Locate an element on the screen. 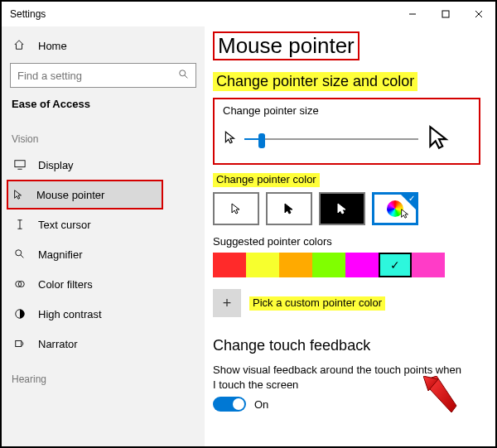 The width and height of the screenshot is (497, 448). touch-feedback-header: Change touch feedback is located at coordinates (346, 346).